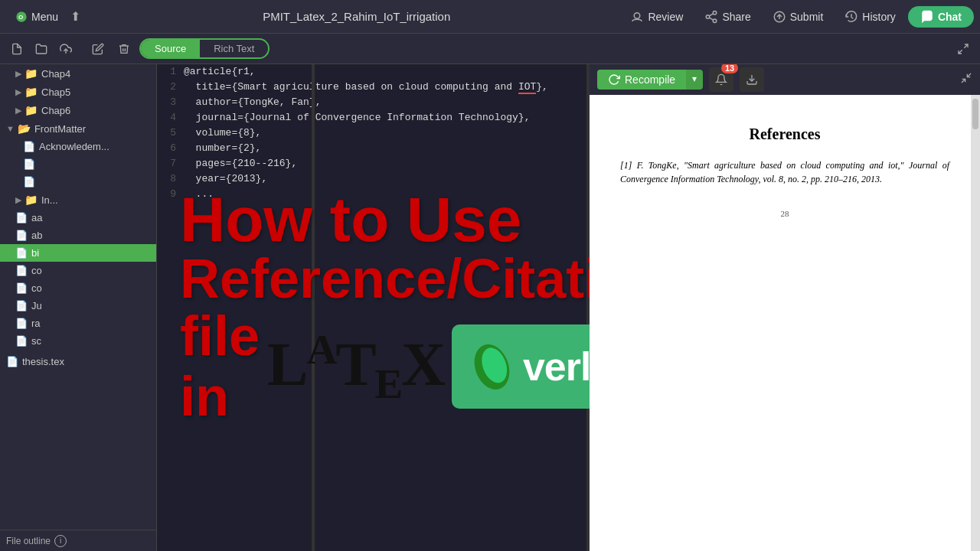 This screenshot has width=980, height=551. Describe the element at coordinates (78, 147) in the screenshot. I see `sidebar-item-acknowledgem: 📄 Acknowledem...` at that location.